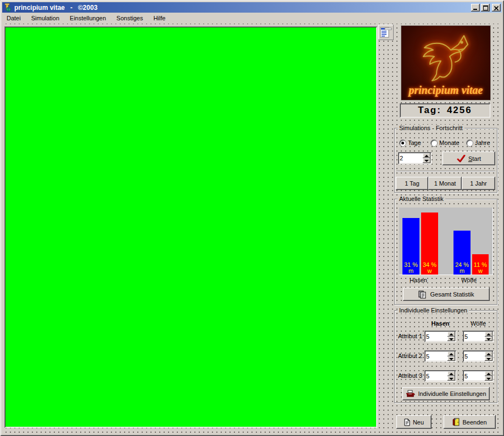 The width and height of the screenshot is (504, 436). I want to click on bevel-separator, so click(446, 171).